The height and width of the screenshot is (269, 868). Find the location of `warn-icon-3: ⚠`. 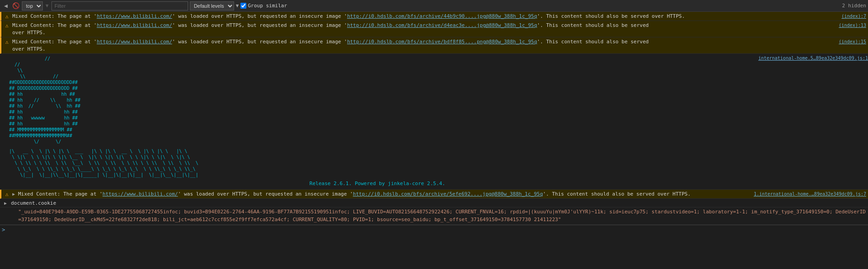

warn-icon-3: ⚠ is located at coordinates (7, 42).